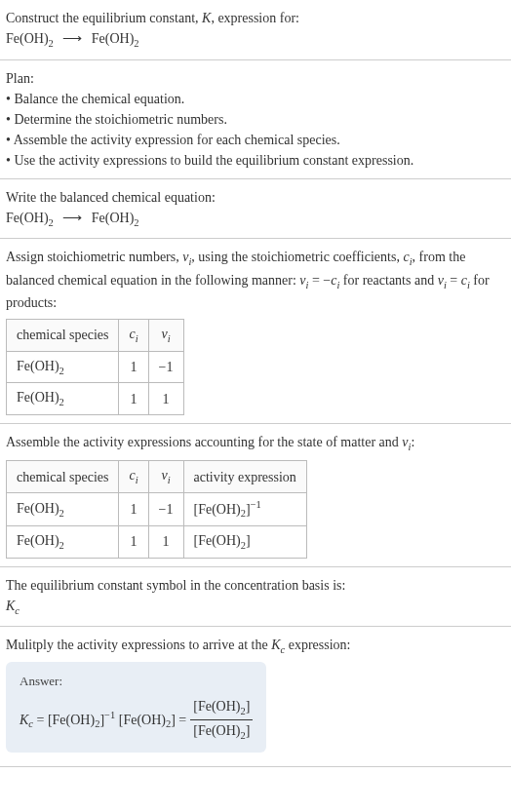 This screenshot has width=511, height=812. I want to click on denominator: [Fe(OH)2], so click(221, 732).